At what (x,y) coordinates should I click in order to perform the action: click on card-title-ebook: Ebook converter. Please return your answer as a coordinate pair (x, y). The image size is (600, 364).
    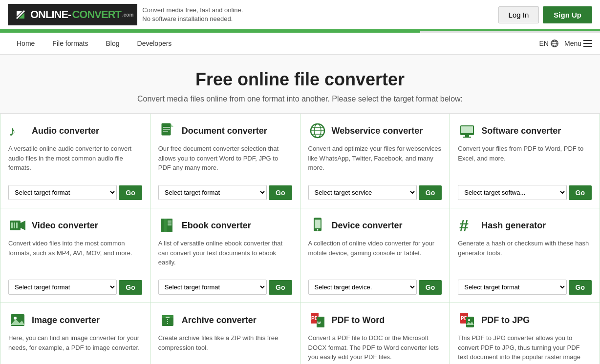
    Looking at the image, I should click on (216, 225).